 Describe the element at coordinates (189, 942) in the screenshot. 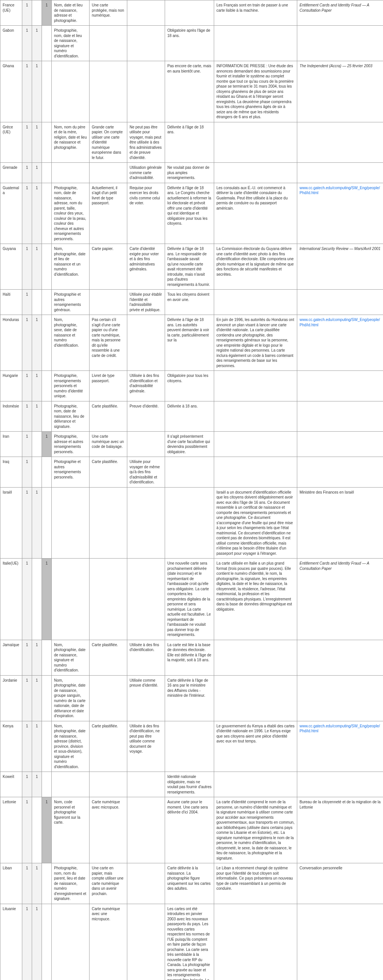

I see `cond-cell: Les cartes ont été introduites en janvie…` at that location.